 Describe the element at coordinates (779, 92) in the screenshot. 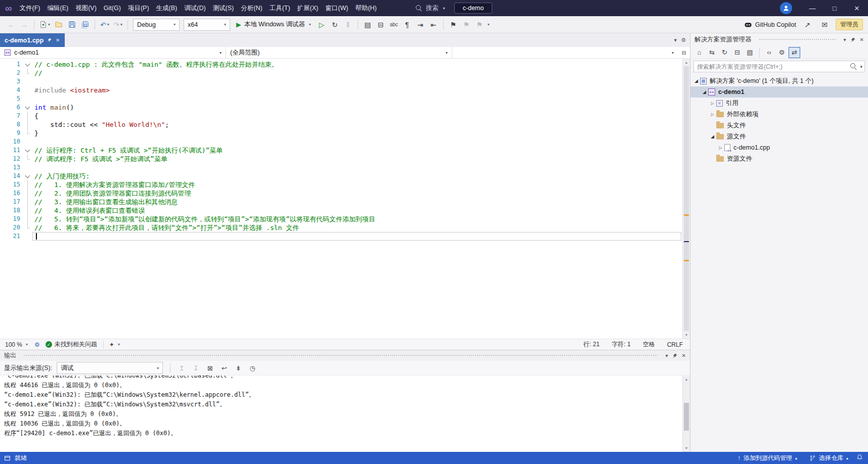

I see `tree-item: ◢++c-demo1` at that location.